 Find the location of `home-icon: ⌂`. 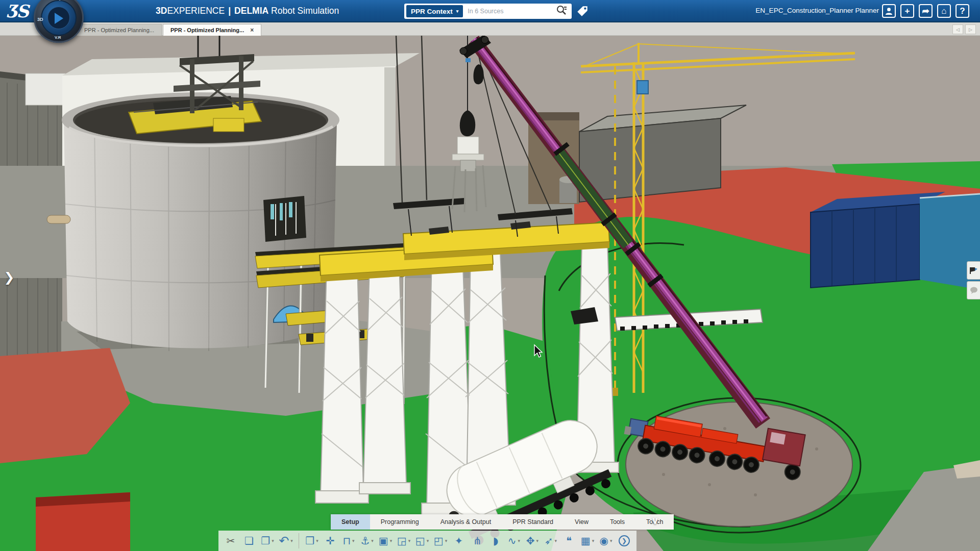

home-icon: ⌂ is located at coordinates (944, 11).